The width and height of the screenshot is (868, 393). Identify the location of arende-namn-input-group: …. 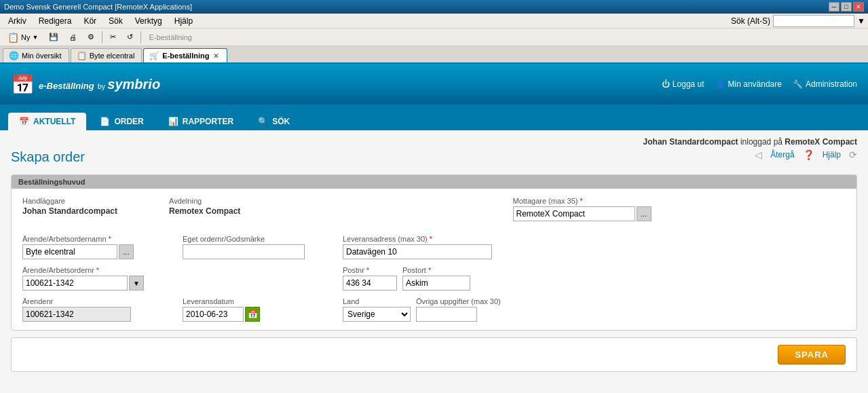
(97, 252).